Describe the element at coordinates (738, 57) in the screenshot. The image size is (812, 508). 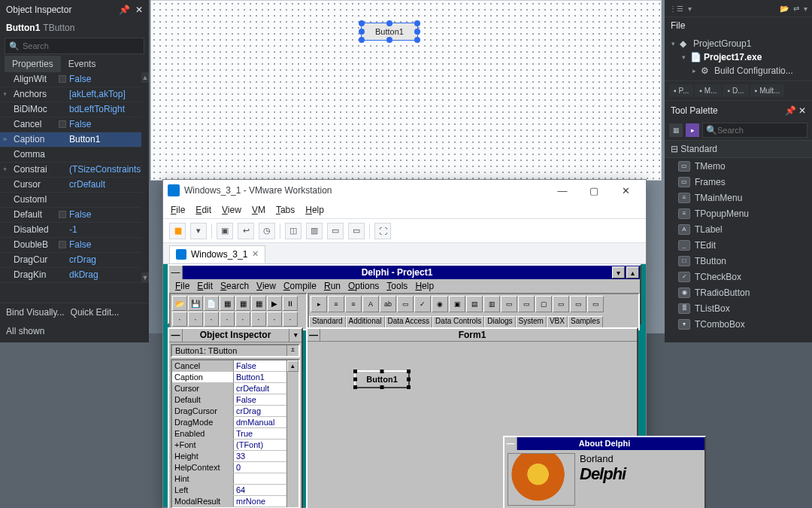
I see `project-tree: ▾◆ProjectGroup1 ▾📄Project17.exe ▸⚙Build …` at that location.